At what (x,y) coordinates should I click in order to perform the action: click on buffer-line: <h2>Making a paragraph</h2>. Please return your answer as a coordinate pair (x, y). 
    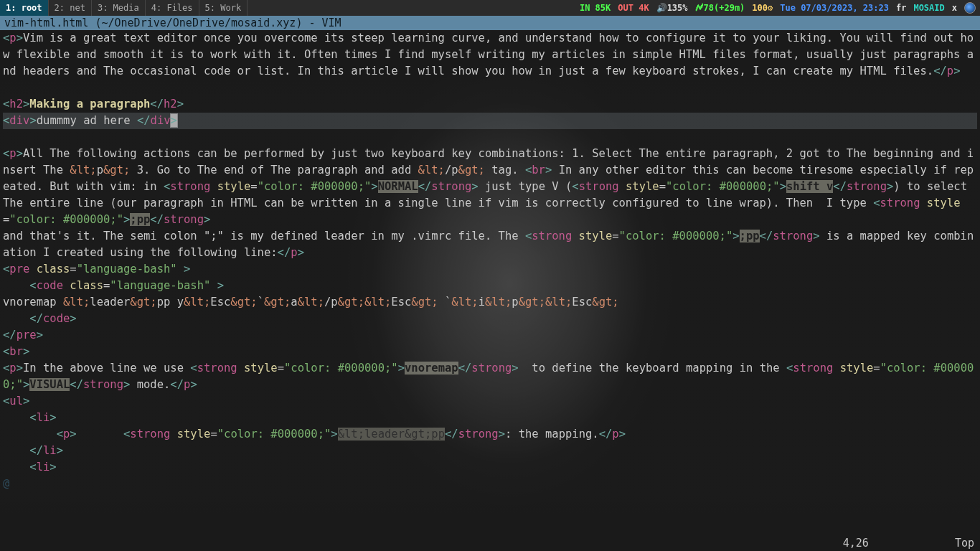
    Looking at the image, I should click on (490, 105).